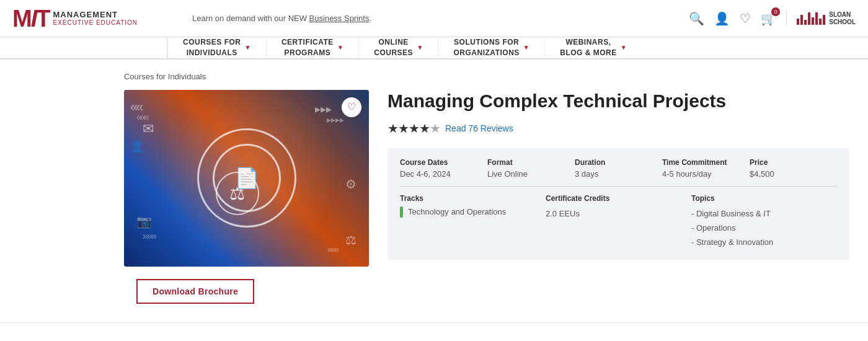 The image size is (868, 341). I want to click on format-label: Format, so click(526, 162).